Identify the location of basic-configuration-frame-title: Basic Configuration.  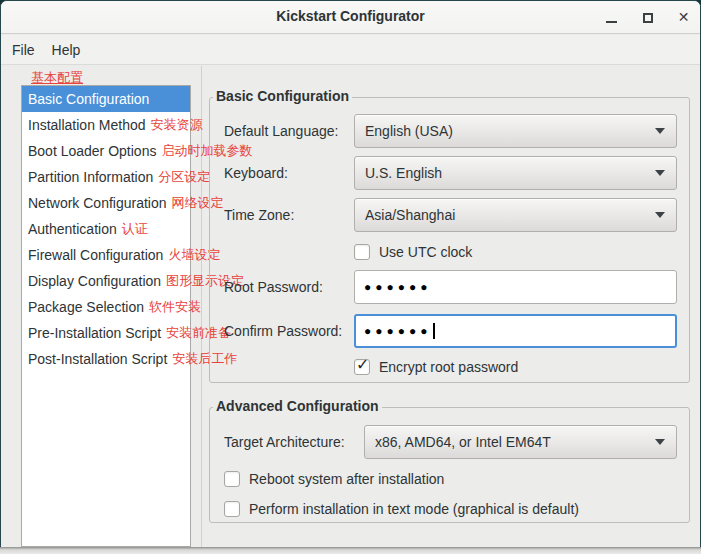
(282, 96).